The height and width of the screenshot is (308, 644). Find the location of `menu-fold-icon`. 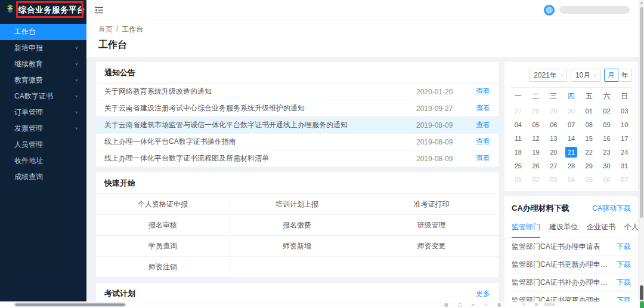

menu-fold-icon is located at coordinates (99, 10).